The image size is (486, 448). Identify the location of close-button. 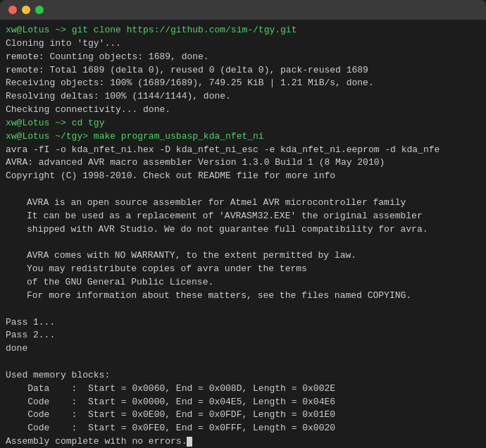
(13, 10).